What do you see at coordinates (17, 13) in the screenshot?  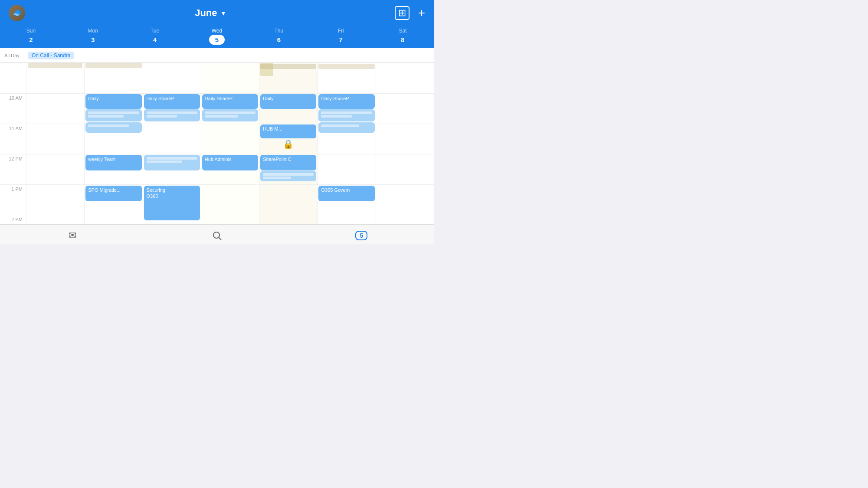 I see `avatar: 🧢` at bounding box center [17, 13].